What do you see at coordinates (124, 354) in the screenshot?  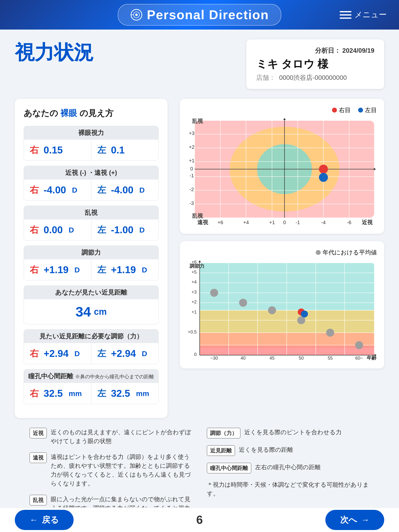 I see `near-accom-left-value: +2.94` at bounding box center [124, 354].